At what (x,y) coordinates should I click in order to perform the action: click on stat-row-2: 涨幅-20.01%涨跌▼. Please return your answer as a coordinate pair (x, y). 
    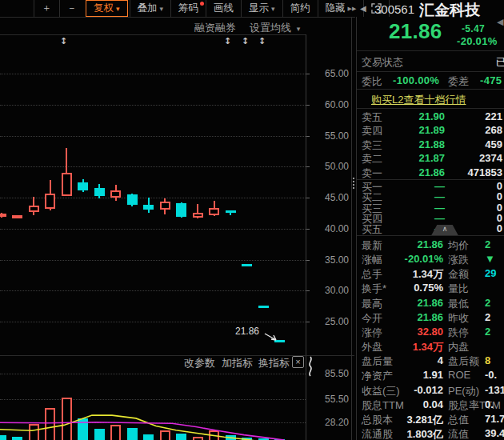
    Looking at the image, I should click on (432, 260).